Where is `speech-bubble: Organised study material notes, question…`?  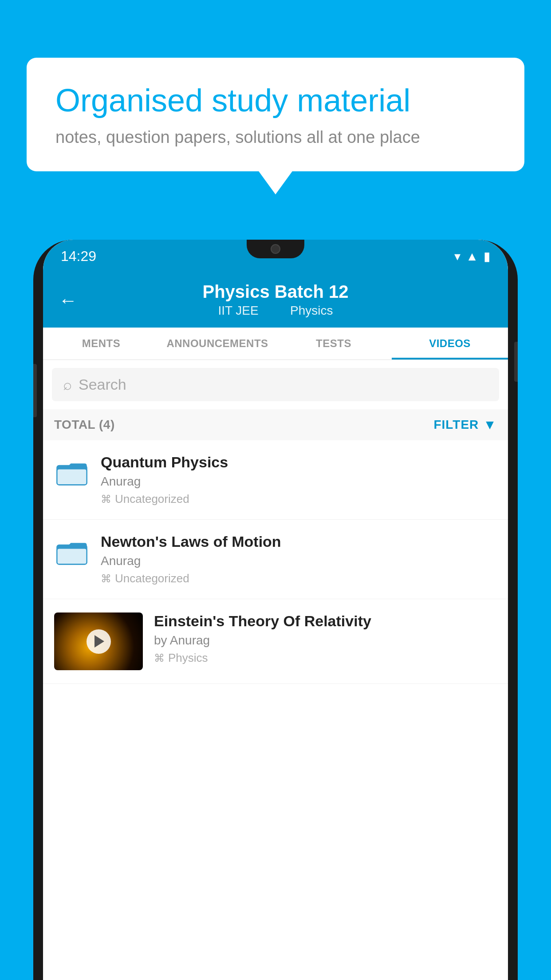 speech-bubble: Organised study material notes, question… is located at coordinates (276, 115).